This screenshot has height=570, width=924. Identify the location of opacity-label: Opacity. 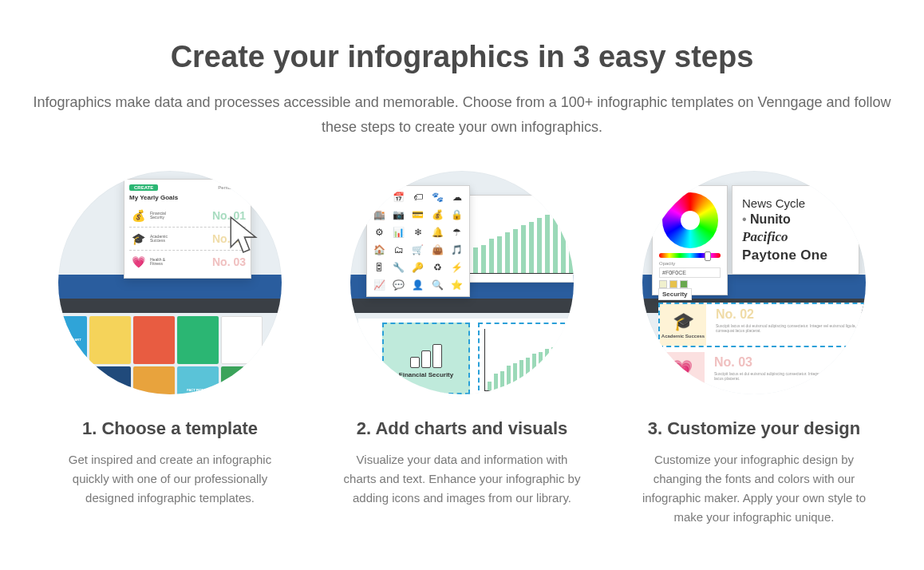
(689, 263).